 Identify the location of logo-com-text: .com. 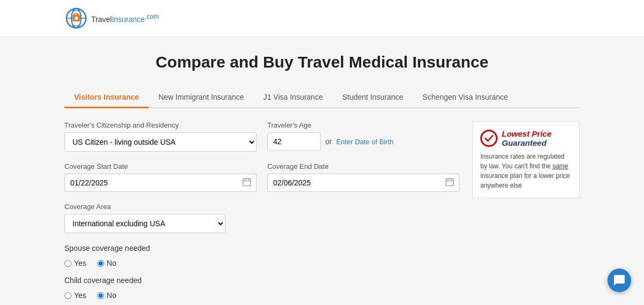
(152, 17).